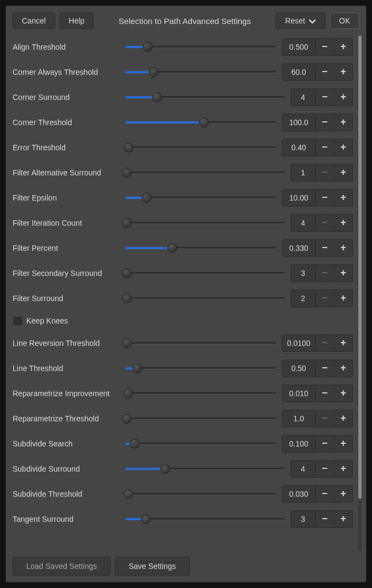 This screenshot has height=588, width=372. What do you see at coordinates (303, 173) in the screenshot?
I see `param-value: 1` at bounding box center [303, 173].